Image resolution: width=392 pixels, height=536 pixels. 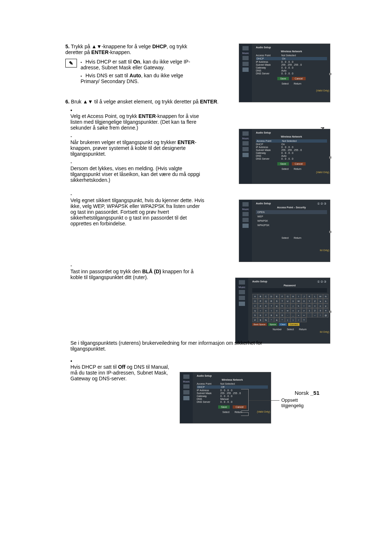 I want to click on table-row: DHCPOff, so click(x=232, y=387).